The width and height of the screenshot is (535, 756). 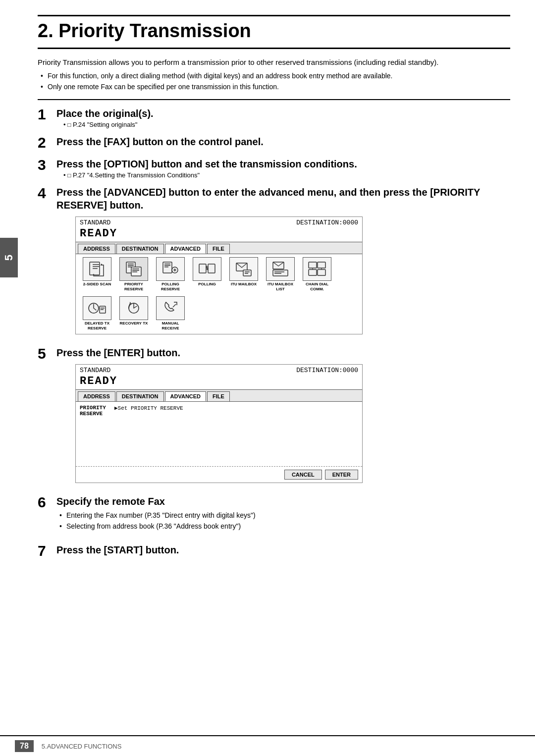 I want to click on step-3-number: 3, so click(x=47, y=164).